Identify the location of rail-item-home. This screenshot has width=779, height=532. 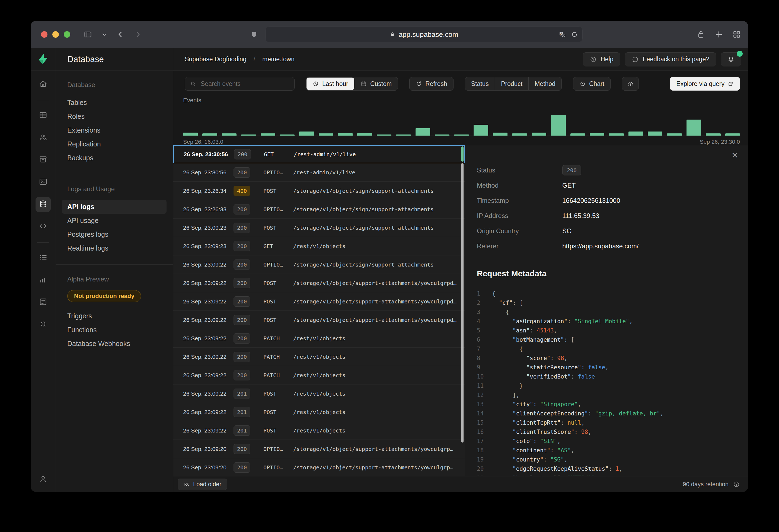
(43, 84).